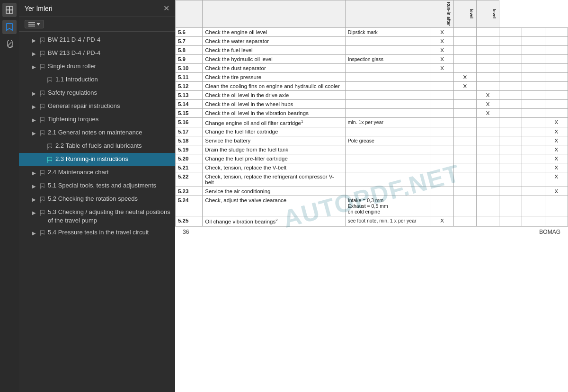 The image size is (568, 392). Describe the element at coordinates (372, 68) in the screenshot. I see `table-row: 5.10 Check the dust separator X` at that location.